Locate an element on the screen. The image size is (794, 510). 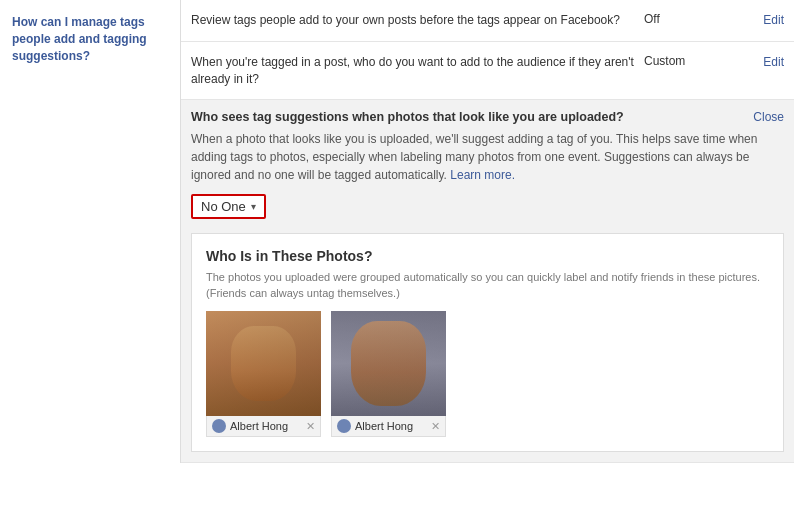
edit-link-audience: Edit is located at coordinates (774, 62).